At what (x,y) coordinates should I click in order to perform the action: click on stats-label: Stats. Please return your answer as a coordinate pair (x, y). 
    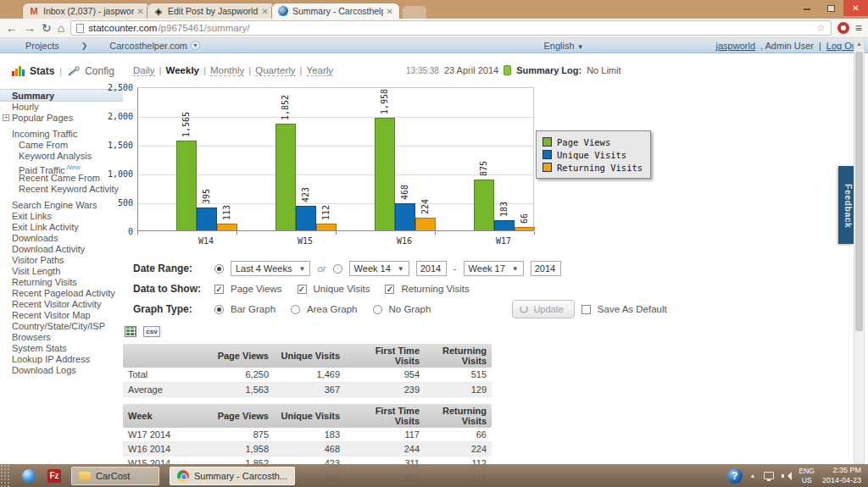
    Looking at the image, I should click on (42, 71).